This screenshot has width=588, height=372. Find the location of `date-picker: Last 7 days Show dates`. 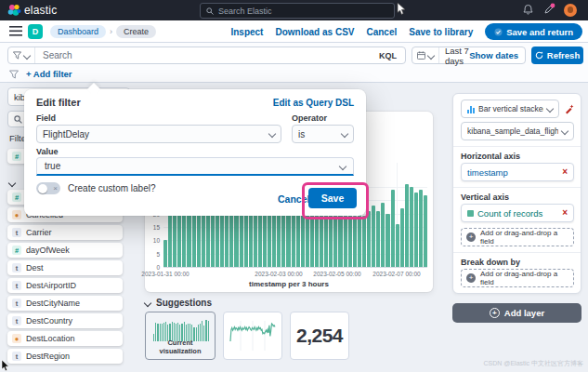

date-picker: Last 7 days Show dates is located at coordinates (468, 56).